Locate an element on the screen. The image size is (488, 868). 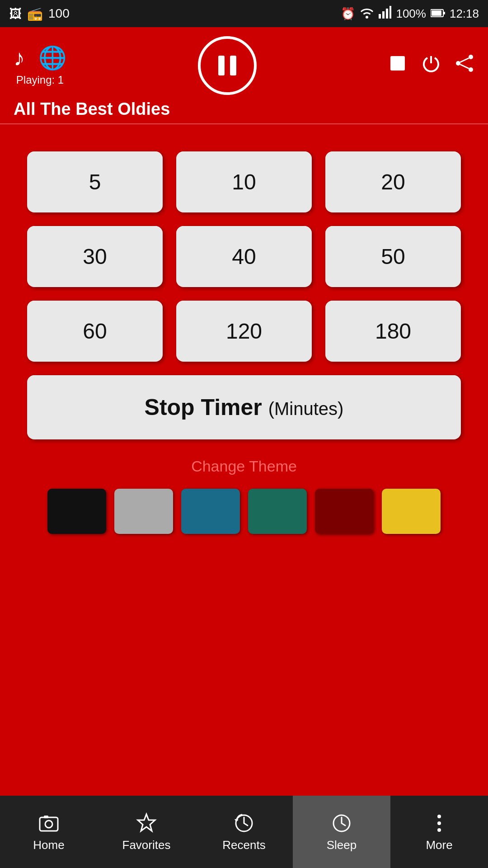
nav-home: Home is located at coordinates (49, 832).